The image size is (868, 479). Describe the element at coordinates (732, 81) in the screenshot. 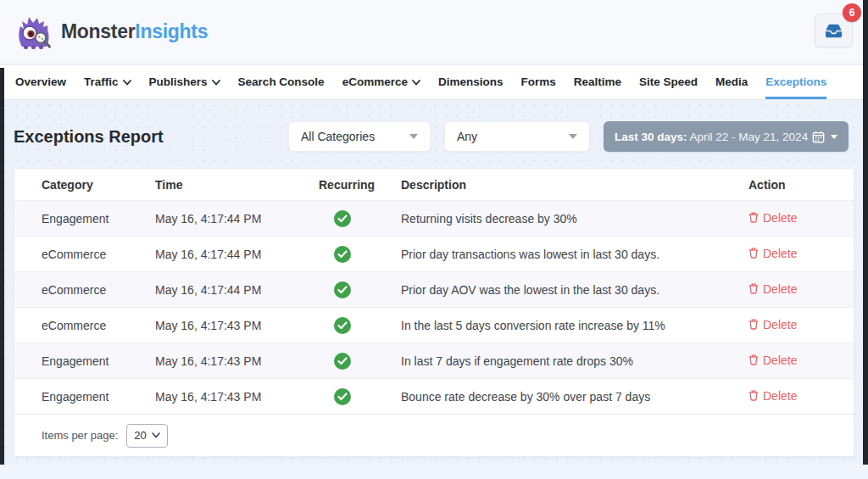

I see `tab-label: Media` at that location.